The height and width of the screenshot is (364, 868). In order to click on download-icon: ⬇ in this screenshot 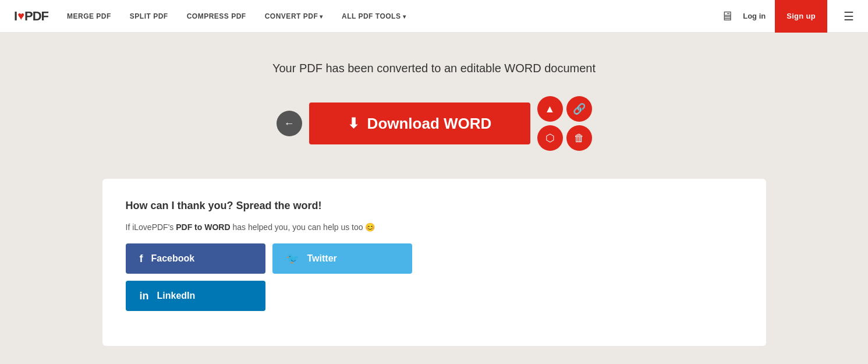, I will do `click(353, 123)`.